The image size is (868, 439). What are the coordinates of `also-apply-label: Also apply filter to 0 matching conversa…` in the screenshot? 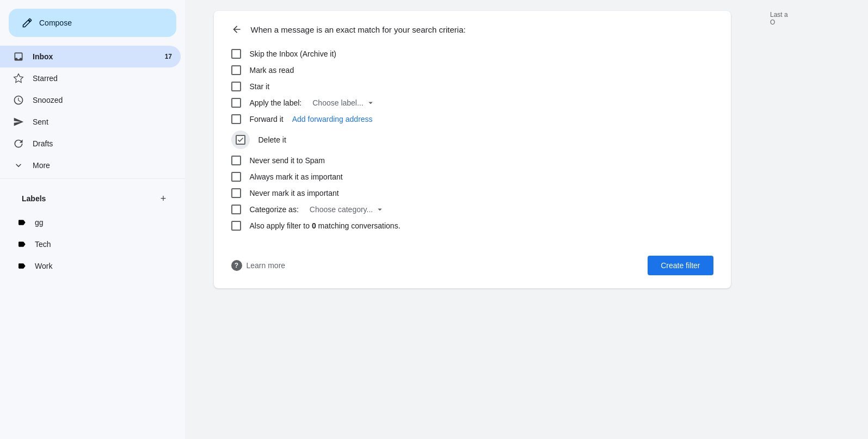 It's located at (325, 226).